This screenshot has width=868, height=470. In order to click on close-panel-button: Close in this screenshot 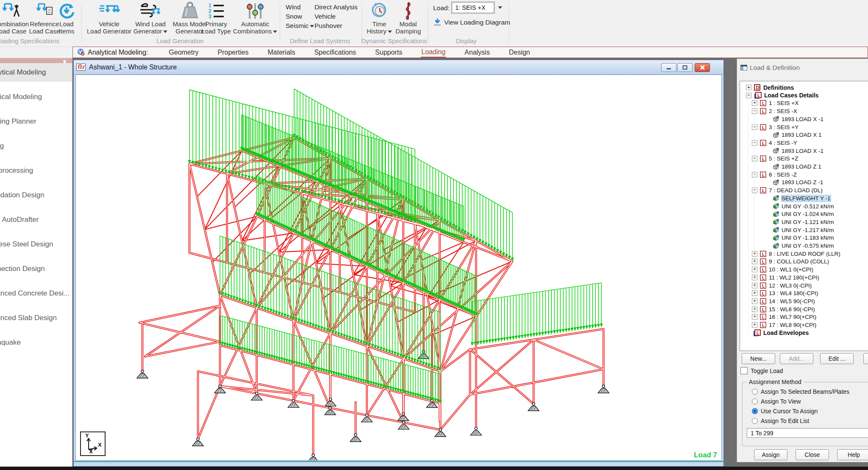, I will do `click(812, 455)`.